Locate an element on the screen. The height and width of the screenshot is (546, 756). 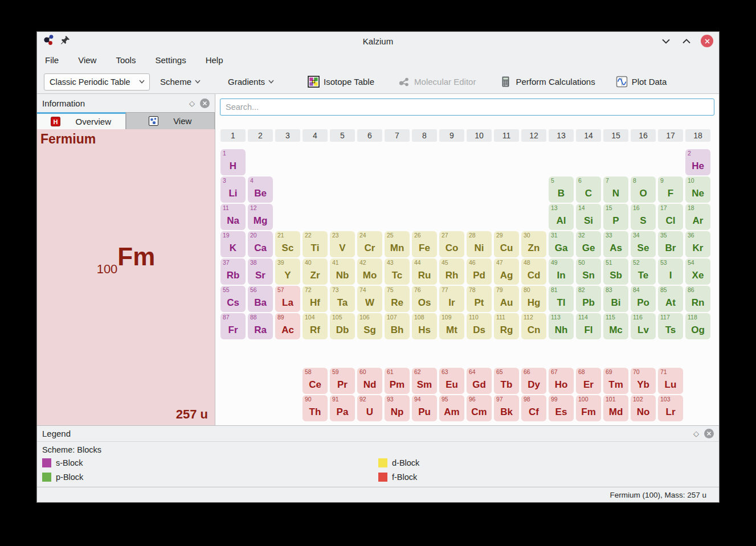
element-cell-Rb: 37Rb is located at coordinates (233, 272).